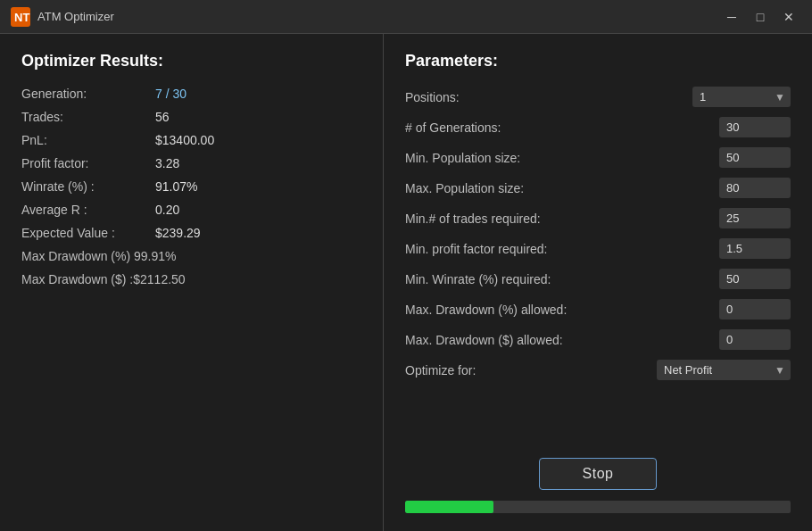 This screenshot has width=812, height=531. What do you see at coordinates (598, 96) in the screenshot?
I see `param-row-positions: Positions: 123 ▼` at bounding box center [598, 96].